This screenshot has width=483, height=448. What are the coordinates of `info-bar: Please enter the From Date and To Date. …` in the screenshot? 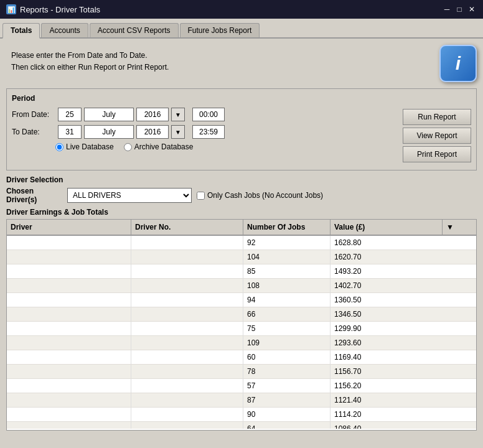 It's located at (242, 63).